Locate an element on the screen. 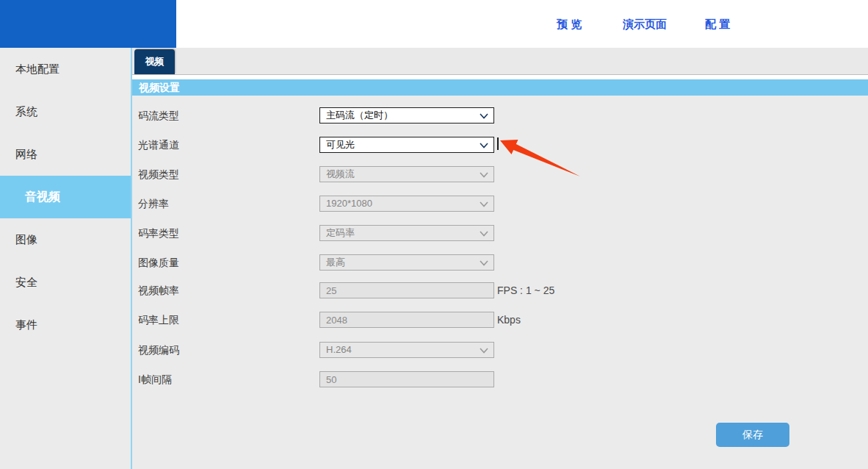 Image resolution: width=868 pixels, height=469 pixels. max-bitrate-input is located at coordinates (407, 320).